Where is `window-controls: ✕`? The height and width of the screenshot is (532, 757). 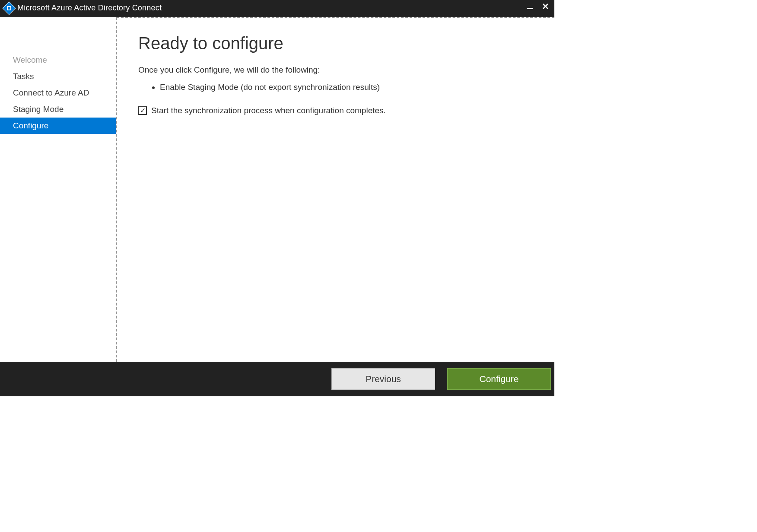 window-controls: ✕ is located at coordinates (538, 6).